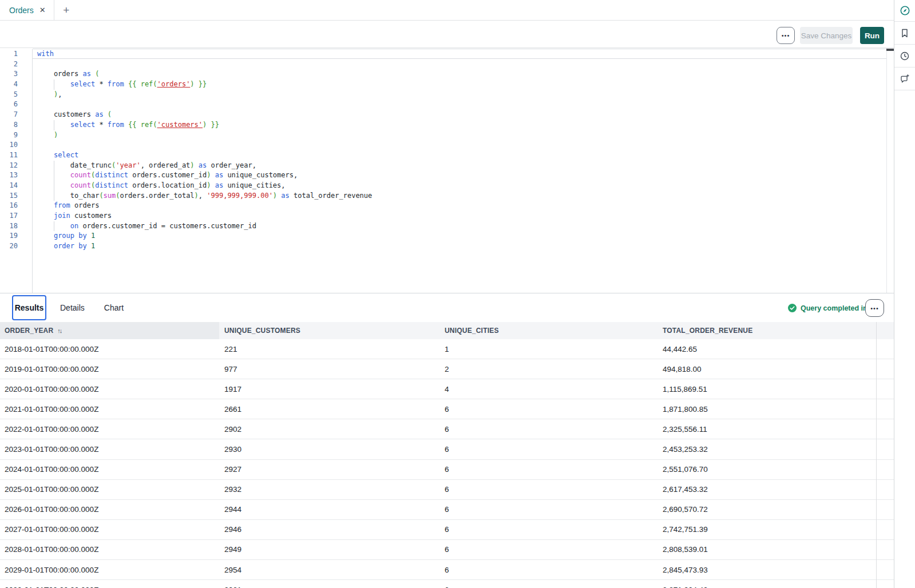 This screenshot has height=588, width=915. What do you see at coordinates (110, 429) in the screenshot?
I see `table-cell: 2022-01-01T00:00:00.000Z` at bounding box center [110, 429].